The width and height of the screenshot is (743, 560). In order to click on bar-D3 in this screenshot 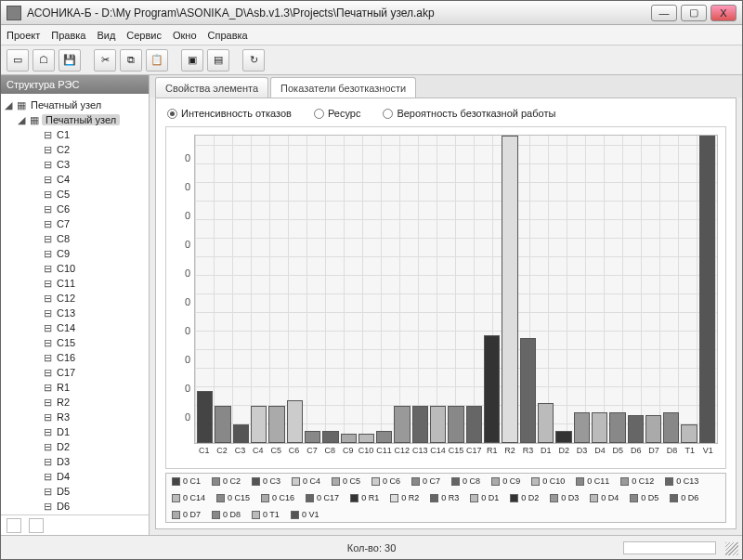, I will do `click(581, 427)`.